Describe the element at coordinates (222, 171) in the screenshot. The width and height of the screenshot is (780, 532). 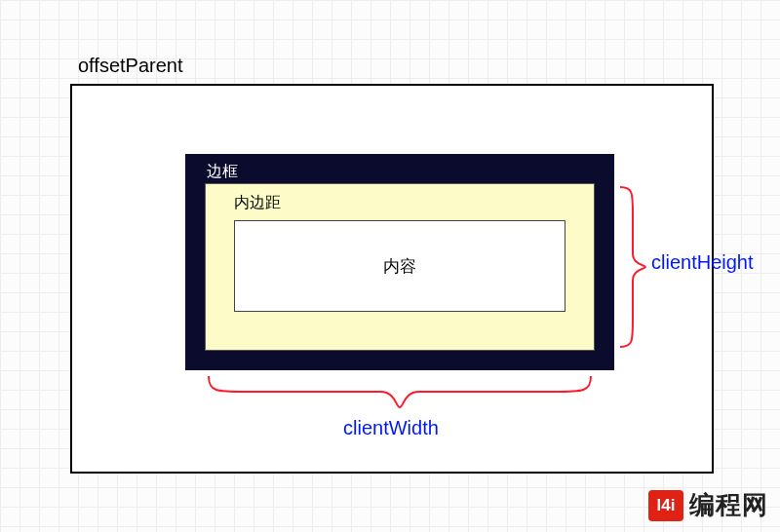
I see `border-label: 边框` at that location.